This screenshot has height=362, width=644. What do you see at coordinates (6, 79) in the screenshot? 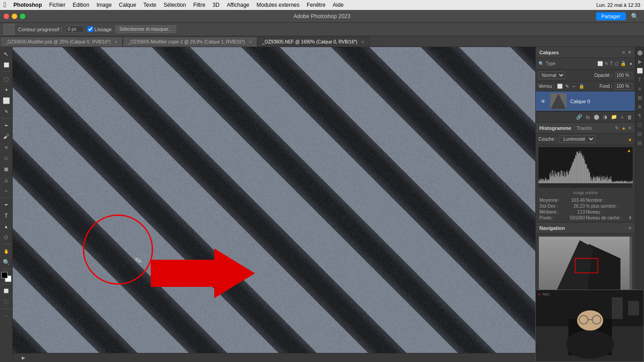
I see `tool-lasso: ◌` at bounding box center [6, 79].